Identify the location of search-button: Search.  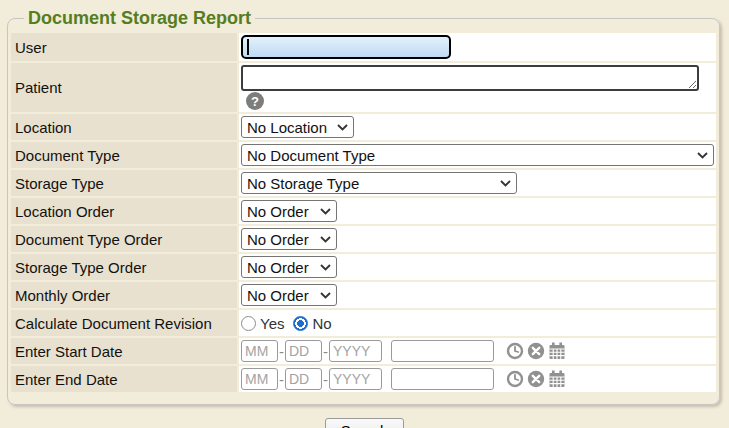
(365, 423).